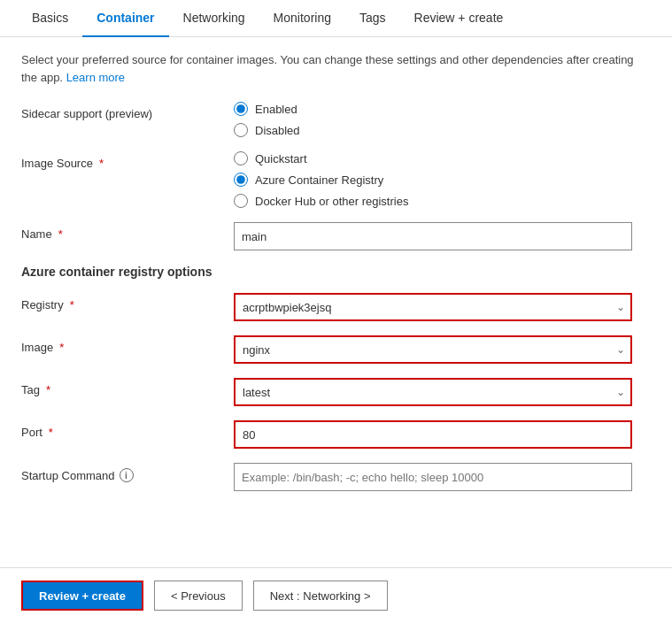 The image size is (672, 623). What do you see at coordinates (336, 595) in the screenshot?
I see `footer: Review + create < Previous Next : Networ…` at bounding box center [336, 595].